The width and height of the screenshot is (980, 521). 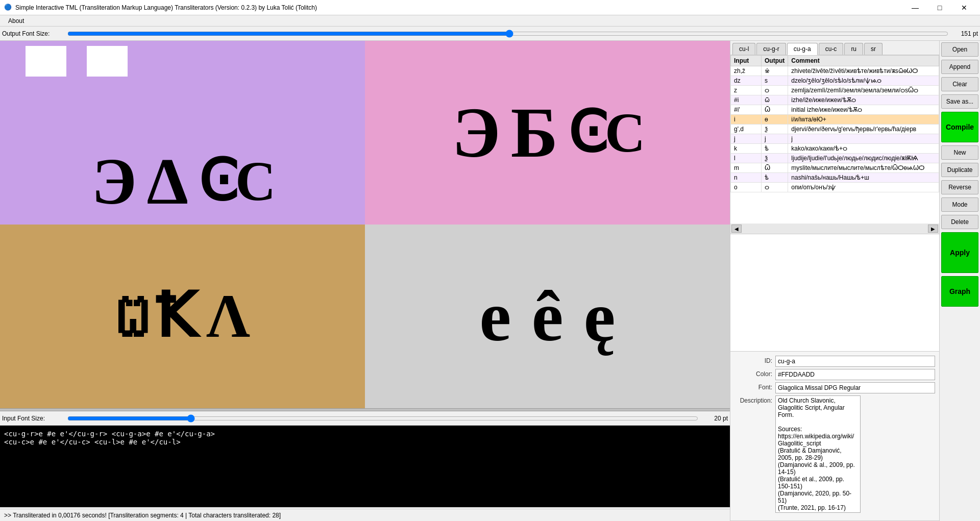 What do you see at coordinates (864, 110) in the screenshot?
I see `table-cell-comment: initial izhe/иже/ижеи/ѣѪѻ` at bounding box center [864, 110].